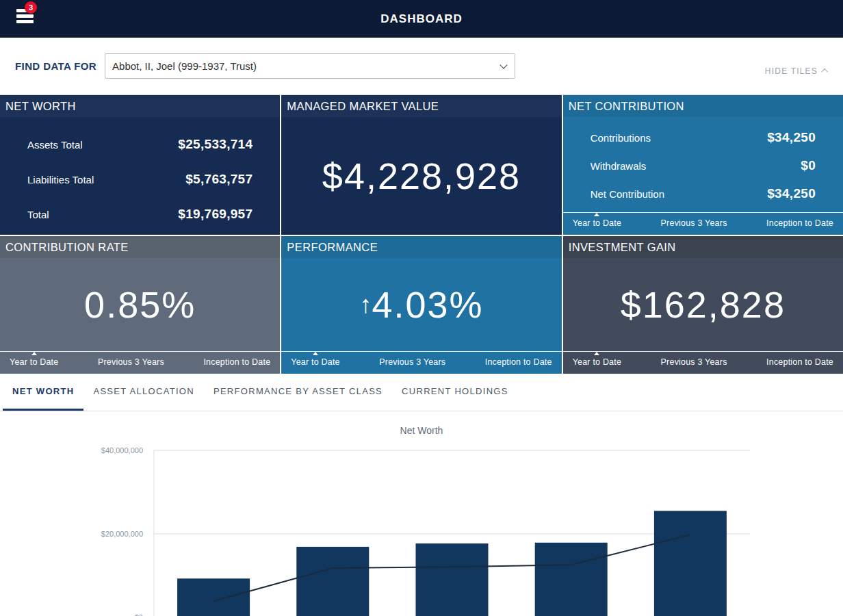  I want to click on investment-gain-value: $162,828, so click(703, 305).